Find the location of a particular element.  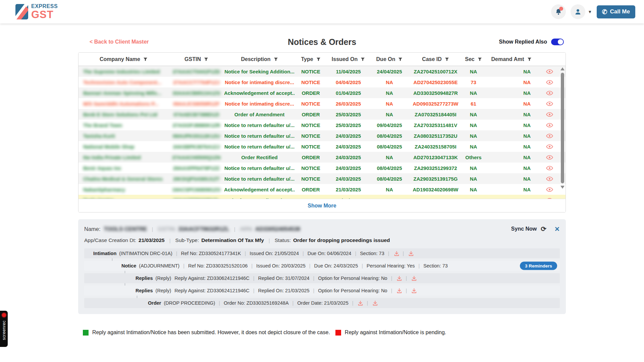

table-row: Benk E Store Solutions Pvt Ltd07AAECB739… is located at coordinates (322, 114).